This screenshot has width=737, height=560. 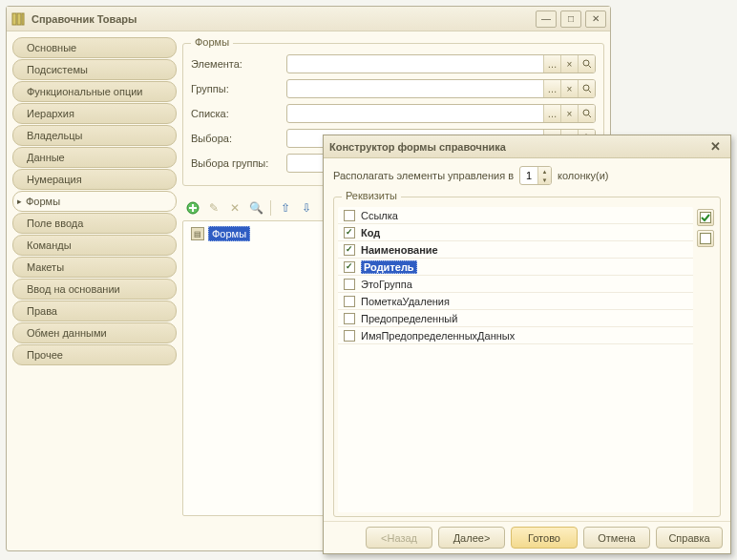 I want to click on requisite-row: ИмяПредопределенныхДанных, so click(x=516, y=336).